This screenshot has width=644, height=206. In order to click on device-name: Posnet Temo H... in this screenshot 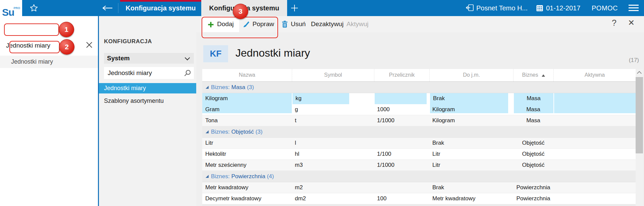, I will do `click(502, 8)`.